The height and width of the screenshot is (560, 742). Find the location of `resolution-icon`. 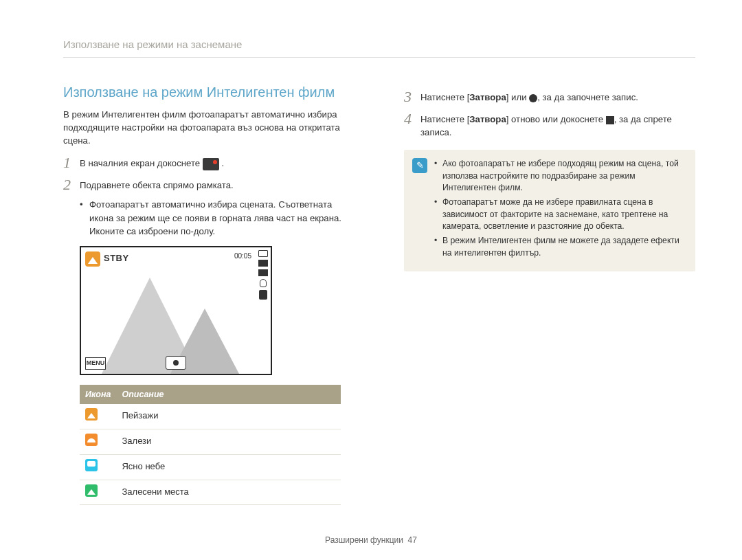

resolution-icon is located at coordinates (263, 263).